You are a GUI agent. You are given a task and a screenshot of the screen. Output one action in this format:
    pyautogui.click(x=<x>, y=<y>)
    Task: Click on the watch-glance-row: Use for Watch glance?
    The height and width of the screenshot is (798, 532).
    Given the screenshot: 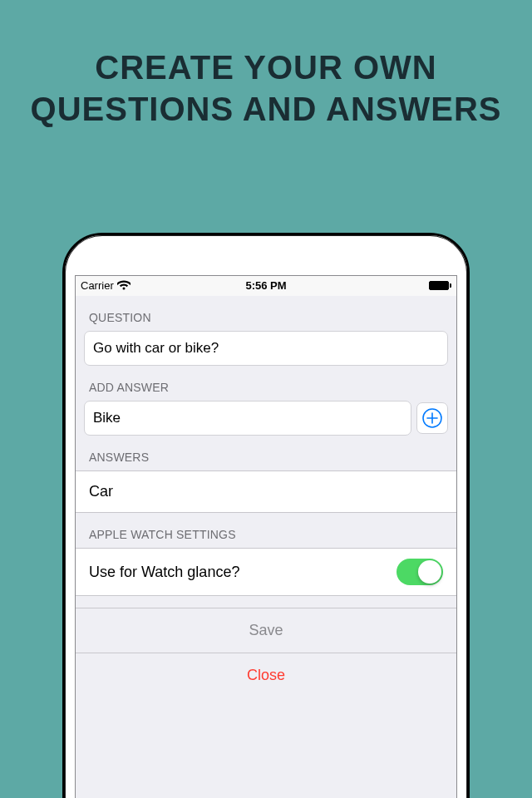 What is the action you would take?
    pyautogui.click(x=266, y=572)
    